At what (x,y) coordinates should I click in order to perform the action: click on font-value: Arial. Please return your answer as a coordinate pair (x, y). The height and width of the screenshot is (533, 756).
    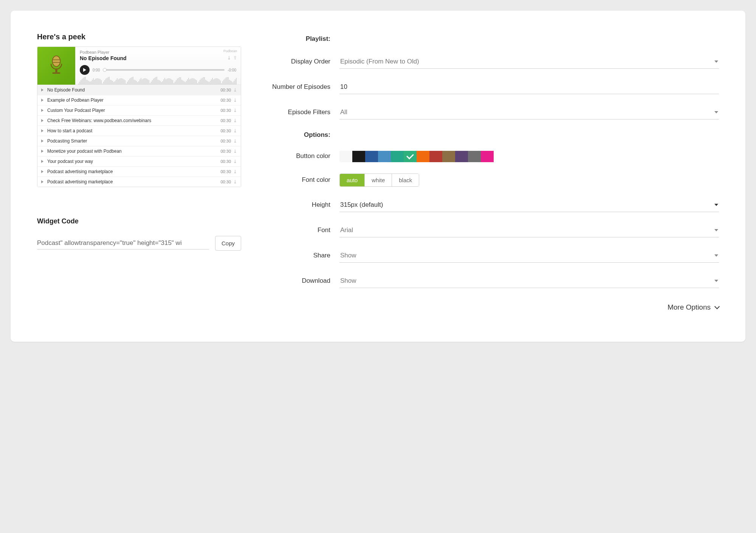
    Looking at the image, I should click on (347, 230).